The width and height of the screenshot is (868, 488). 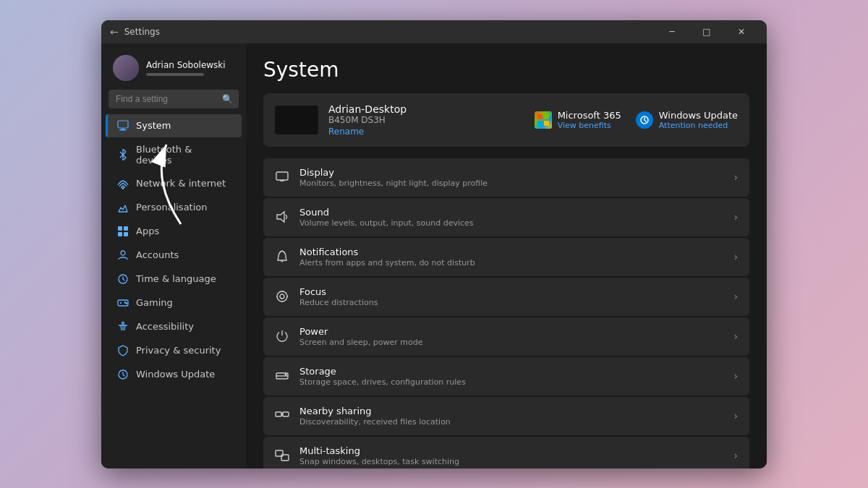 What do you see at coordinates (506, 376) in the screenshot?
I see `settings-item-storage: Storage Storage space, drives, configura…` at bounding box center [506, 376].